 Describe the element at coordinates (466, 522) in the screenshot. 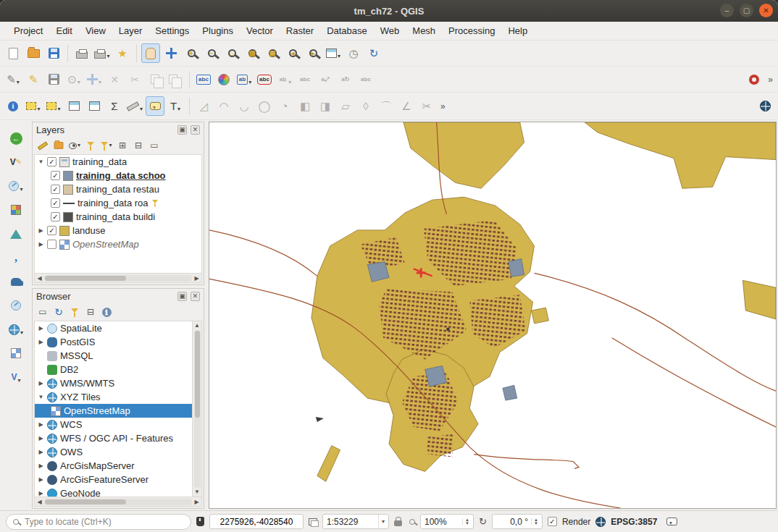

I see `spinner-icons: ▲▼` at that location.